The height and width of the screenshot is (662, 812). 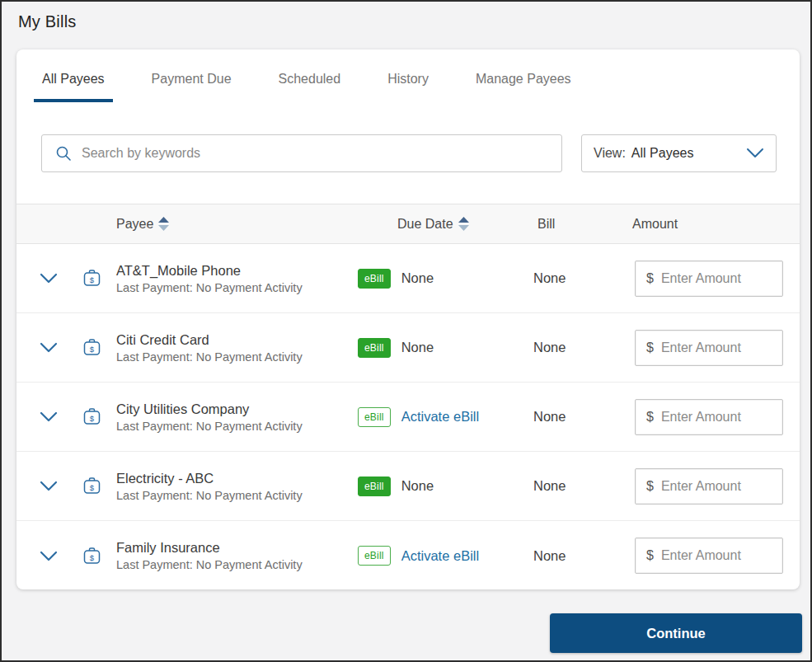 I want to click on payee-info: Citi Credit Card Last Payment: No Paymen…, so click(x=234, y=348).